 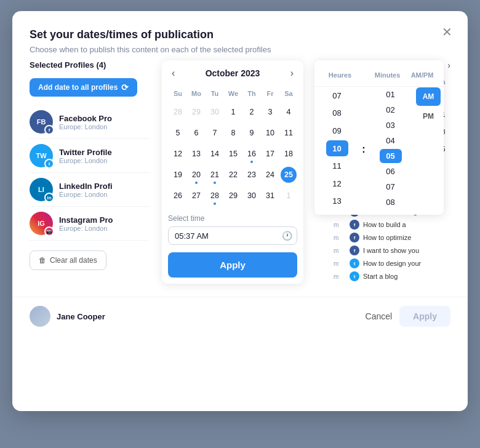 I want to click on cal-day: 10, so click(x=270, y=133).